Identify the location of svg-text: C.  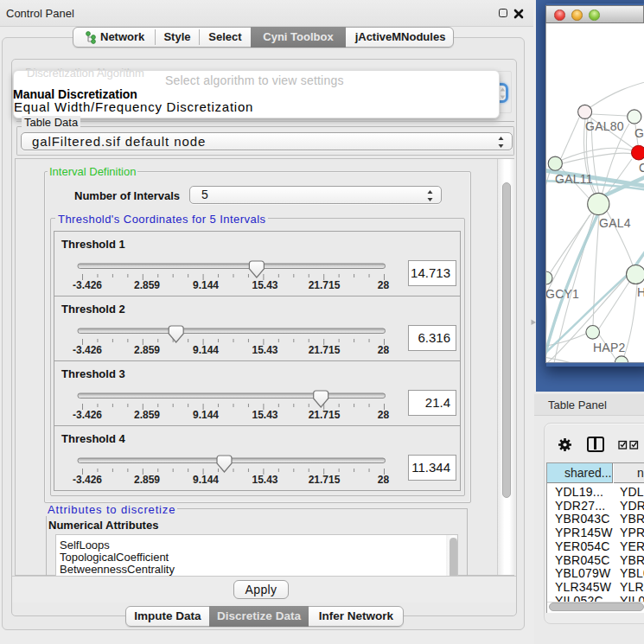
(641, 168).